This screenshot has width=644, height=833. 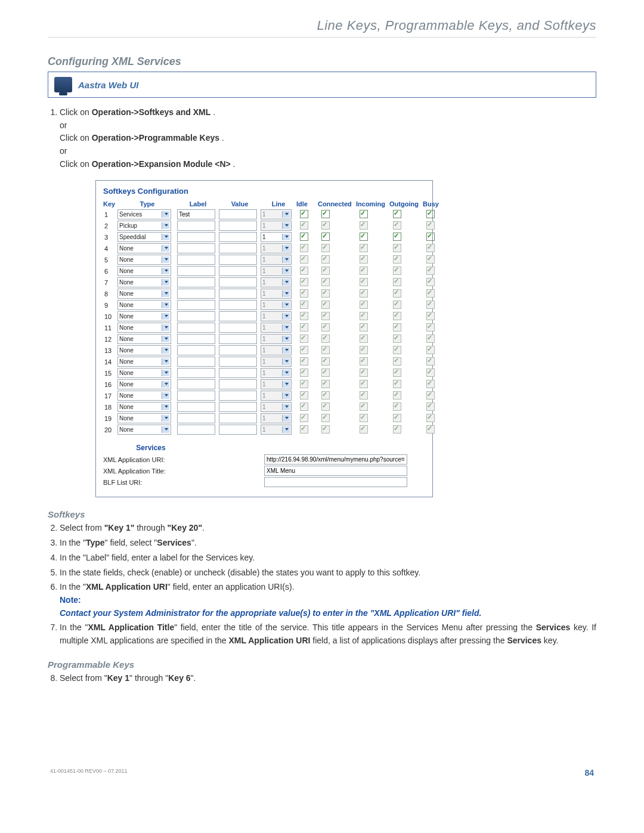 What do you see at coordinates (76, 138) in the screenshot?
I see `step1-b1: Click on` at bounding box center [76, 138].